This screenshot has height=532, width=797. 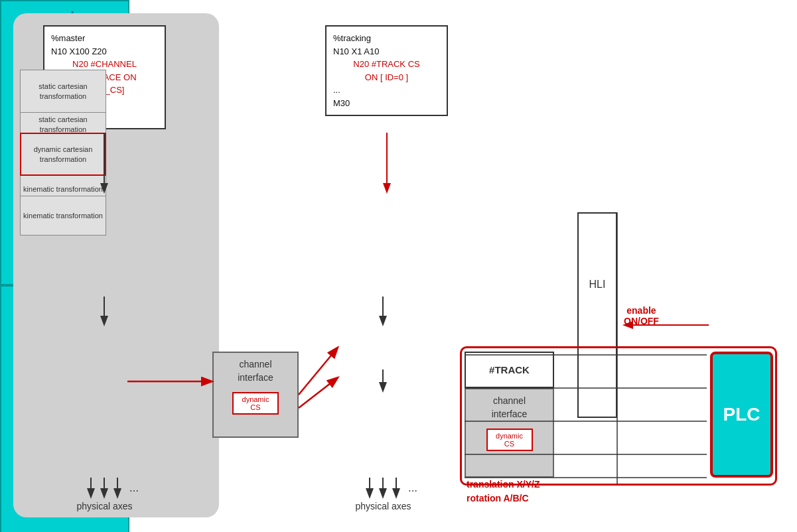 I want to click on tracking-static-cartesian-label: static cartesian transformation, so click(x=63, y=92).